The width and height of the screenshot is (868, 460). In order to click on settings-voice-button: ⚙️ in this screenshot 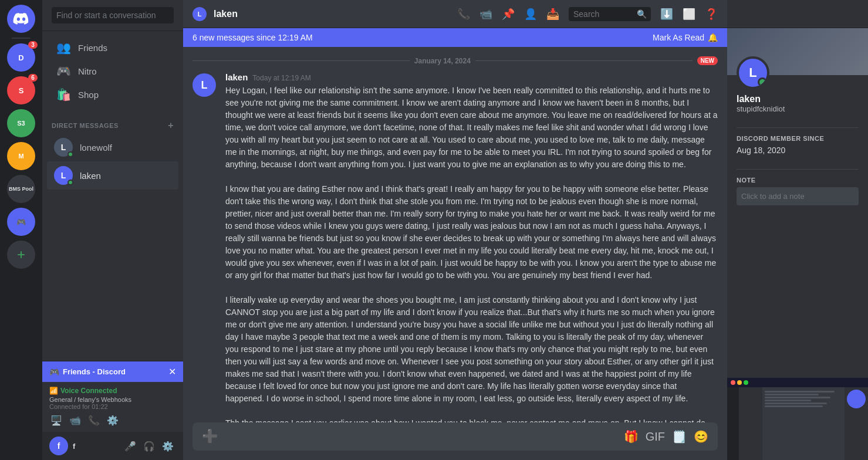, I will do `click(113, 420)`.